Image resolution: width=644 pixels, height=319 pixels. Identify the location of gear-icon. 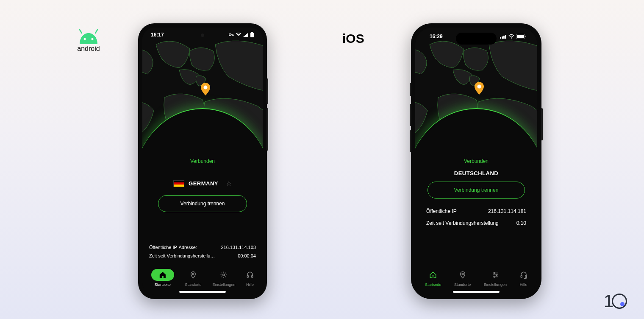
(224, 275).